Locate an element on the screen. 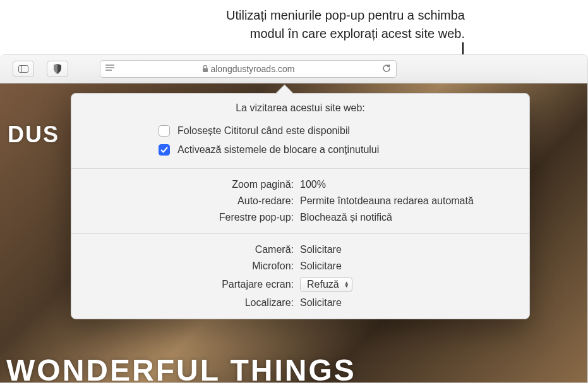 This screenshot has height=392, width=588. location-row: Localizare: Solicitare is located at coordinates (301, 303).